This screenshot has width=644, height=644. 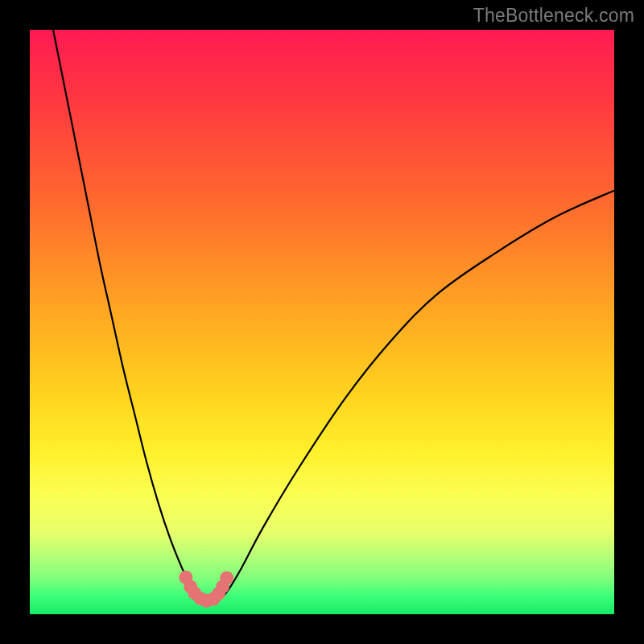 What do you see at coordinates (206, 589) in the screenshot?
I see `curve-markers` at bounding box center [206, 589].